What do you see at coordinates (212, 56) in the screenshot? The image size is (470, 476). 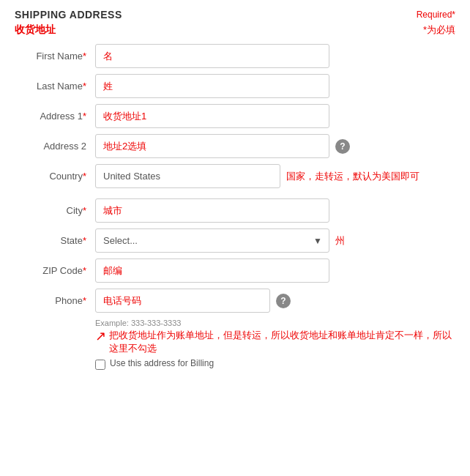 I see `first-name-input` at bounding box center [212, 56].